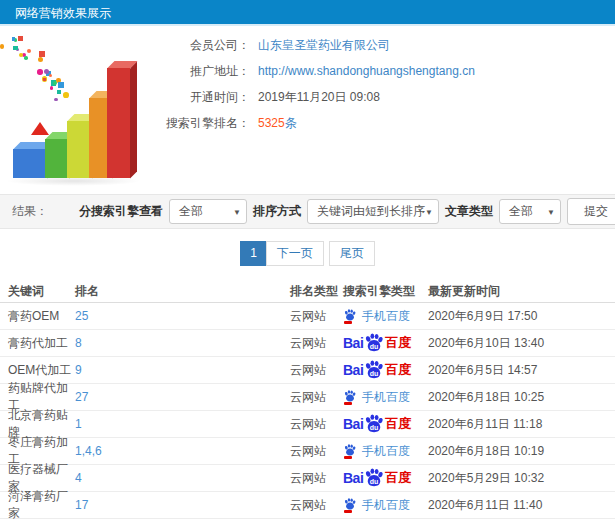 Image resolution: width=615 pixels, height=520 pixels. What do you see at coordinates (308, 370) in the screenshot?
I see `table-row: OEM代加工 9 云网站 Bai du 百度 2020年6月5日 14:57` at bounding box center [308, 370].